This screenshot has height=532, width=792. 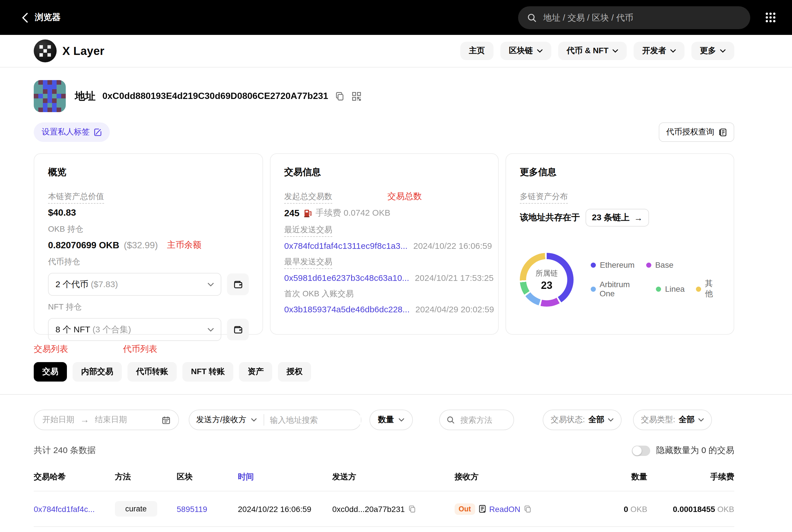 What do you see at coordinates (25, 18) in the screenshot?
I see `back-chevron-icon` at bounding box center [25, 18].